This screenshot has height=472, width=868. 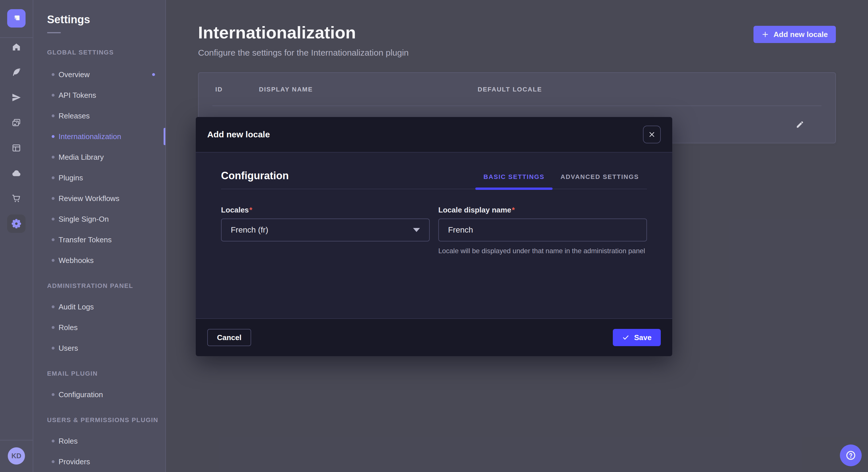 What do you see at coordinates (235, 210) in the screenshot?
I see `locales-label-text: Locales` at bounding box center [235, 210].